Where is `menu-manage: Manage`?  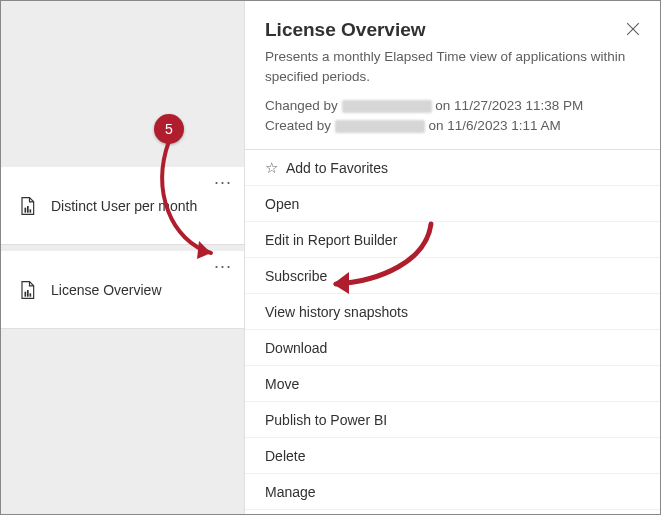 menu-manage: Manage is located at coordinates (453, 492).